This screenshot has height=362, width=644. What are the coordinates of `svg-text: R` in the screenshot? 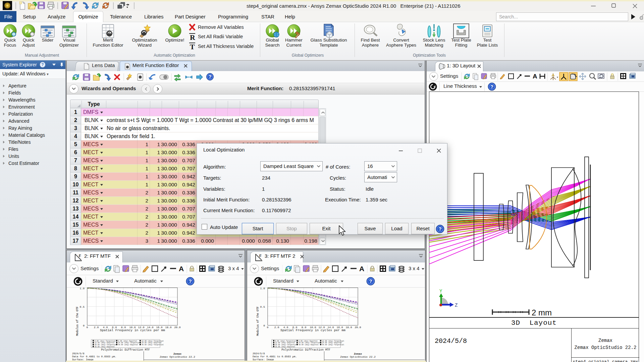 It's located at (193, 38).